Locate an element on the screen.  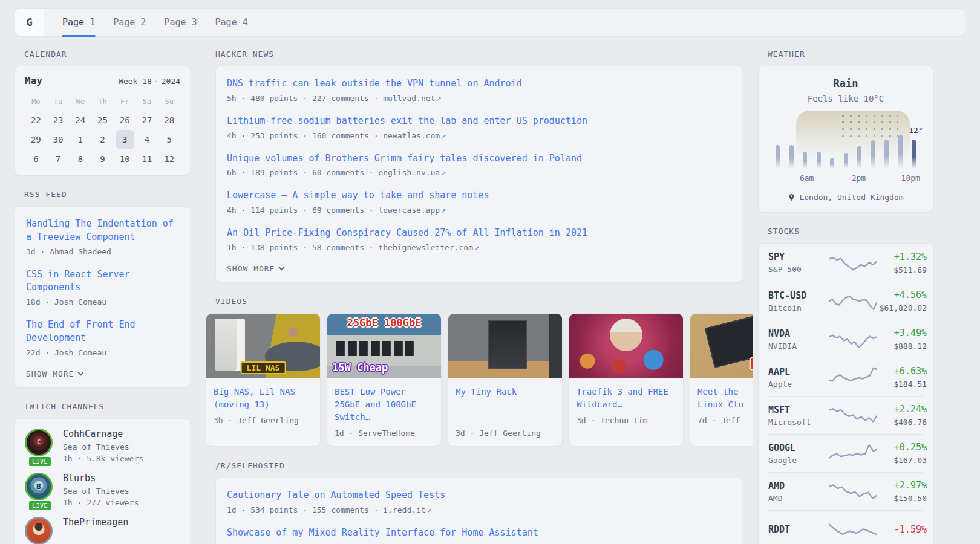
channel-name: CohhCarnage is located at coordinates (103, 434).